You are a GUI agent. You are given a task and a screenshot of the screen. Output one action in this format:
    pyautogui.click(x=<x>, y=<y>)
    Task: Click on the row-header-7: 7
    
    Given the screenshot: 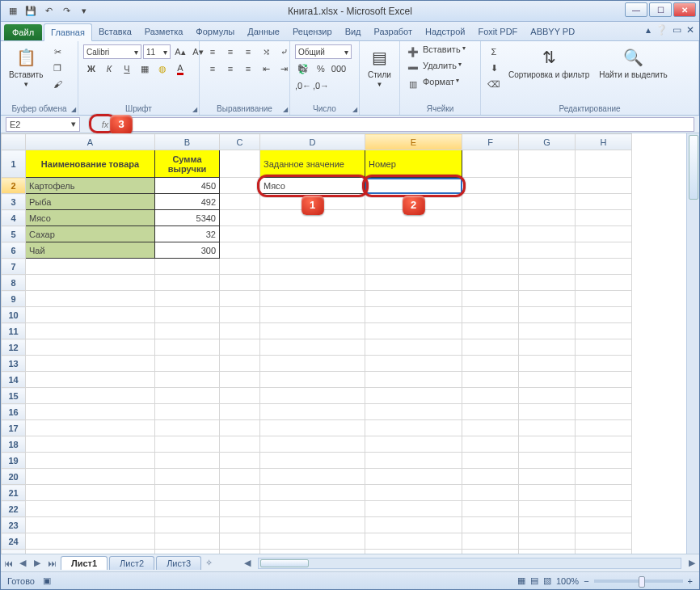 What is the action you would take?
    pyautogui.click(x=14, y=267)
    